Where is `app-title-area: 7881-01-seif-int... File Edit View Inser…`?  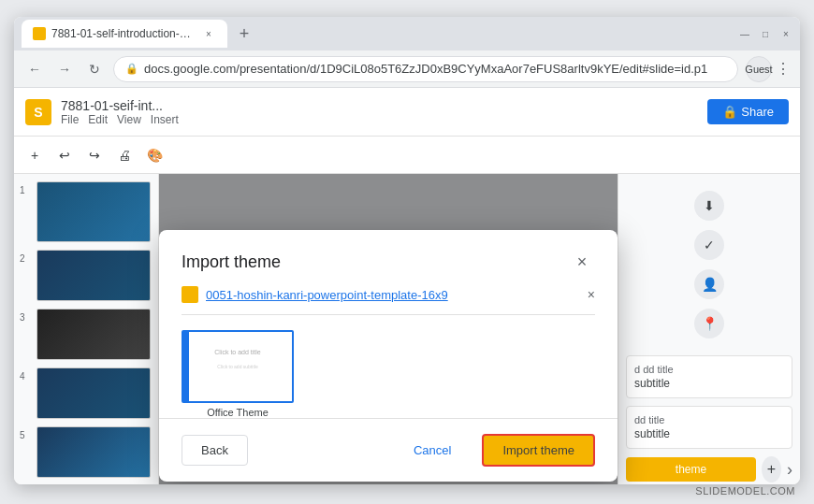
app-title-area: 7881-01-seif-int... File Edit View Inser… is located at coordinates (120, 112).